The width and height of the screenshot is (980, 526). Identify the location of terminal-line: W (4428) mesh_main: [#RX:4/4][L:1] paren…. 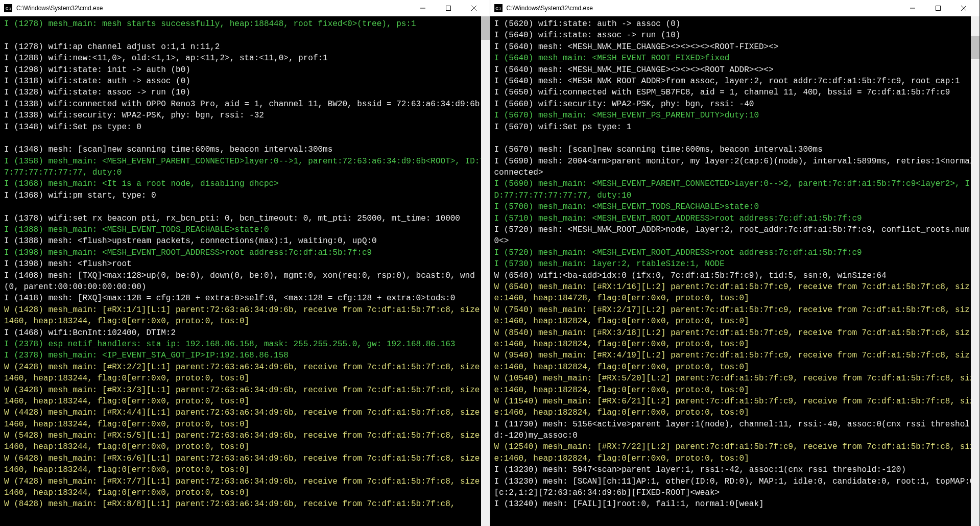
(245, 419).